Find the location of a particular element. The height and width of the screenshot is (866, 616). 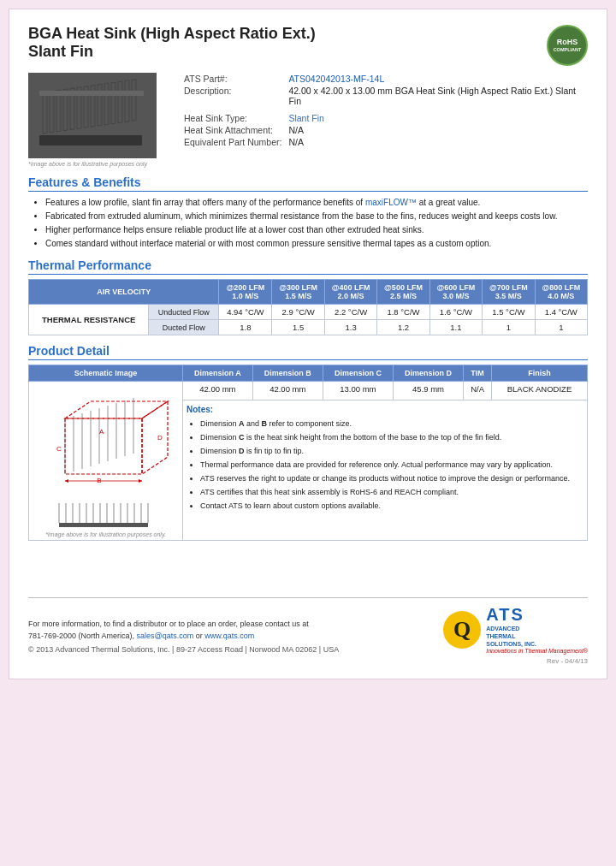

side-view-svg is located at coordinates (106, 513).